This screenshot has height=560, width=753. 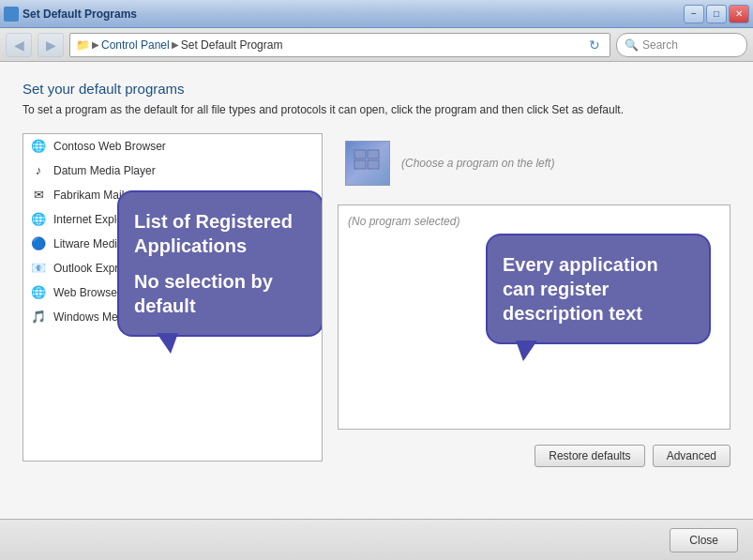 I want to click on breadcrumb-current: Set Default Program, so click(x=233, y=45).